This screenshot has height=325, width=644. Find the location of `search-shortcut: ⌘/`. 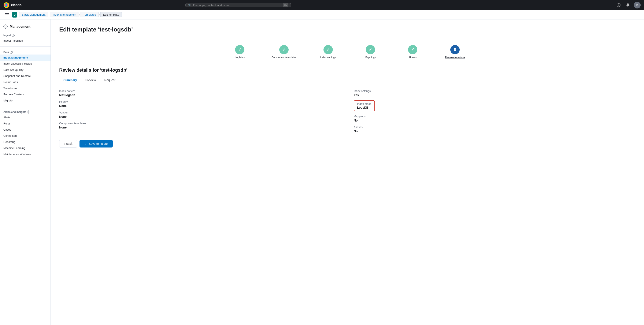

search-shortcut: ⌘/ is located at coordinates (286, 5).